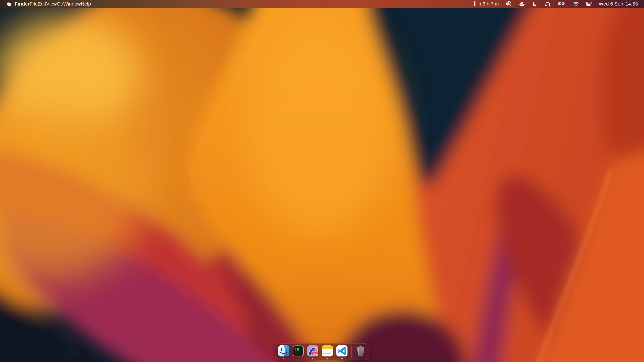  What do you see at coordinates (328, 351) in the screenshot?
I see `notes-icon` at bounding box center [328, 351].